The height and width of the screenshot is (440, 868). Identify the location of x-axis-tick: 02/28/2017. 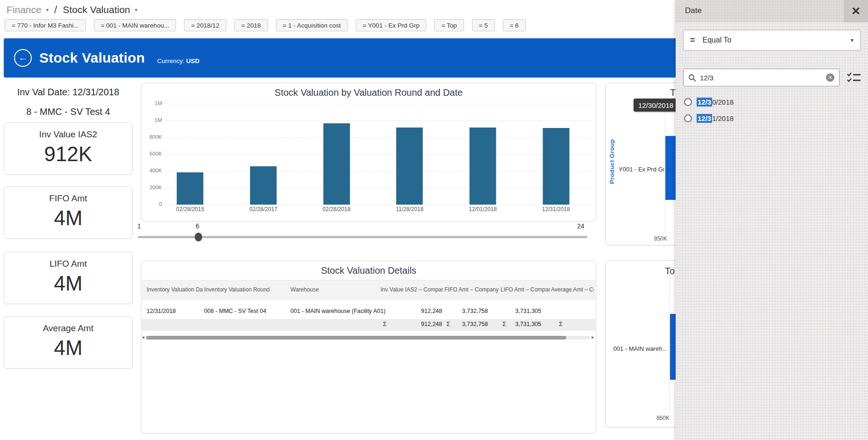
(263, 209).